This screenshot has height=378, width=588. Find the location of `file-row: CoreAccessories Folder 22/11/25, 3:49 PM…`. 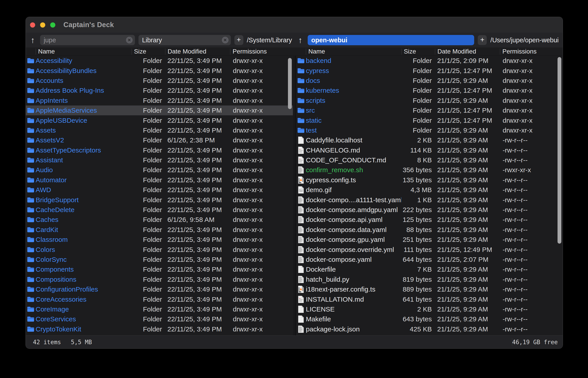

file-row: CoreAccessories Folder 22/11/25, 3:49 PM… is located at coordinates (159, 299).